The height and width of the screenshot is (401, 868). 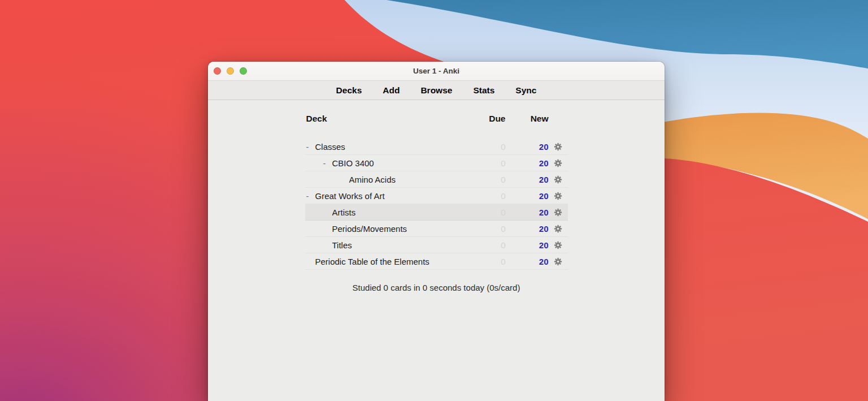 What do you see at coordinates (436, 71) in the screenshot?
I see `window-title: User 1 - Anki` at bounding box center [436, 71].